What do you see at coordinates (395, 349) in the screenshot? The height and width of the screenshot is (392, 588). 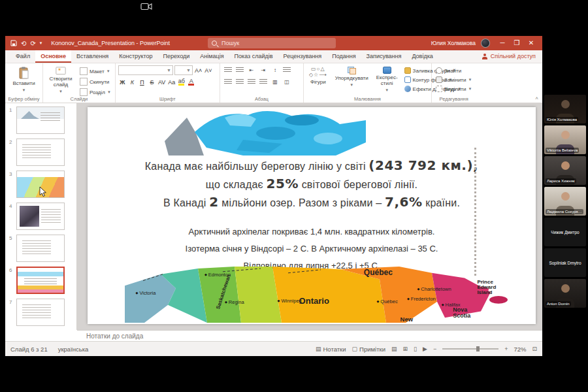 I see `normal-view-icon: ▤` at bounding box center [395, 349].